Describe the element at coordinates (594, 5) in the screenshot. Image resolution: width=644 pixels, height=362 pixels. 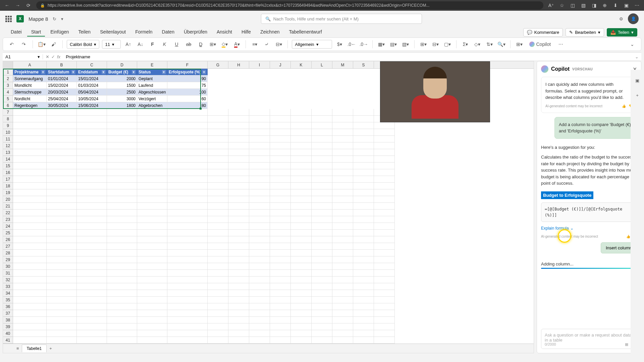
I see `split-icon: ◨` at that location.